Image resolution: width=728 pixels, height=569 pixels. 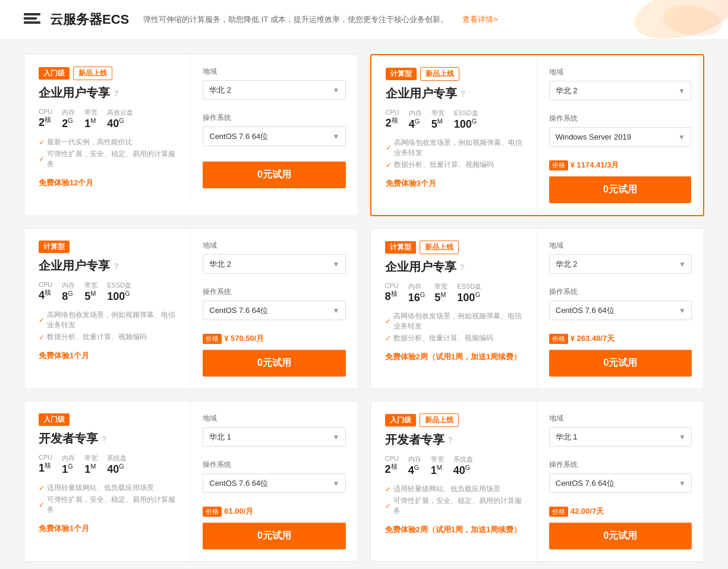 I want to click on tag-new: 新品上线, so click(x=440, y=74).